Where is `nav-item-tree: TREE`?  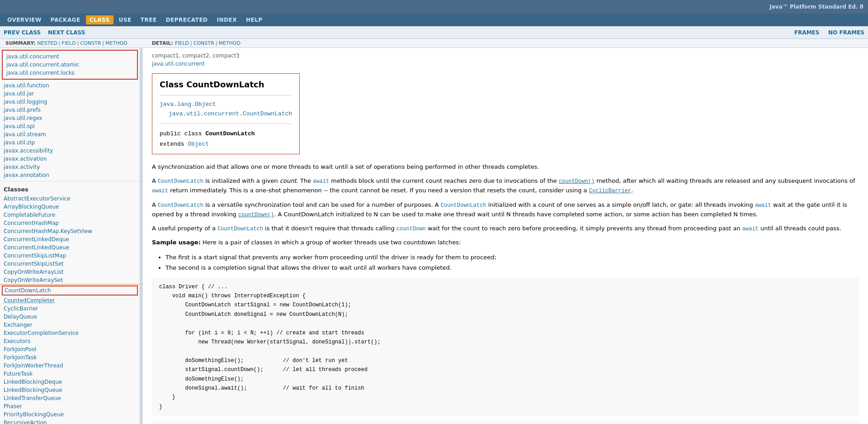 nav-item-tree: TREE is located at coordinates (149, 20).